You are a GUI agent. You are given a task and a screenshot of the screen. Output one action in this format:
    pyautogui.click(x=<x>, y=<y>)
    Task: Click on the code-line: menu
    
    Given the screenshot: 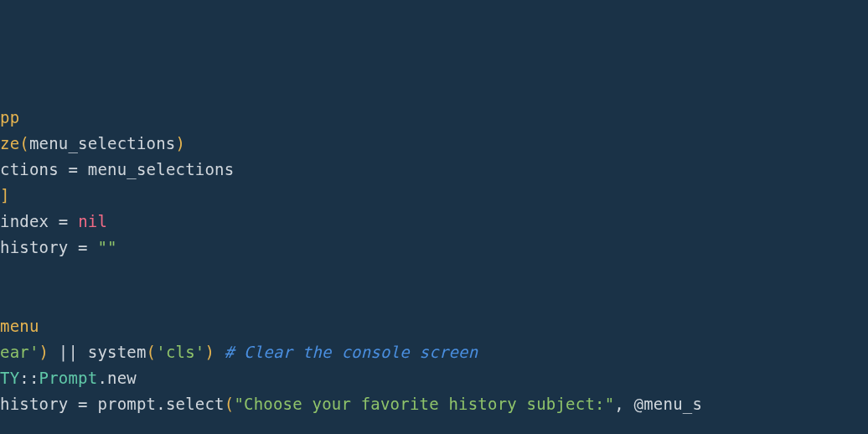 What is the action you would take?
    pyautogui.click(x=434, y=327)
    